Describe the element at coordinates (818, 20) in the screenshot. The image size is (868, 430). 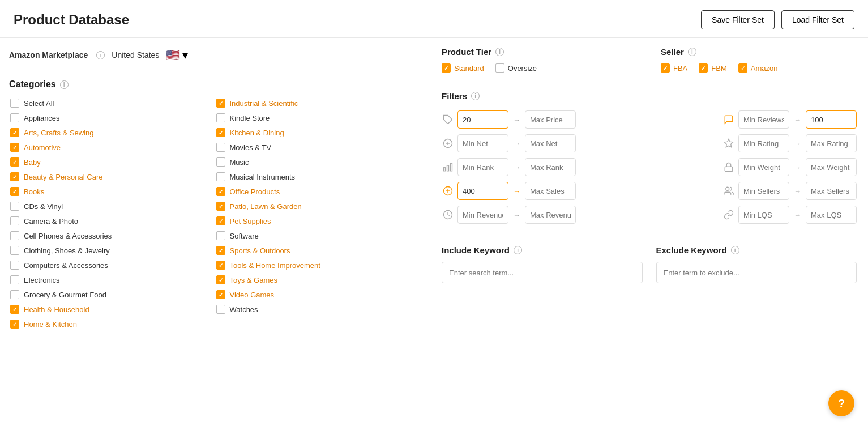
I see `load-filter-button: Load Filter Set` at that location.